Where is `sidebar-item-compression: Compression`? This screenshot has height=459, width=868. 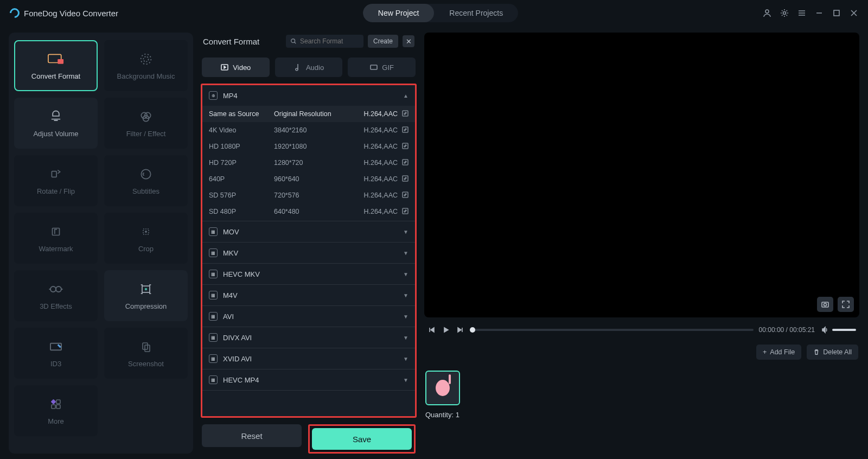
sidebar-item-compression: Compression is located at coordinates (146, 296).